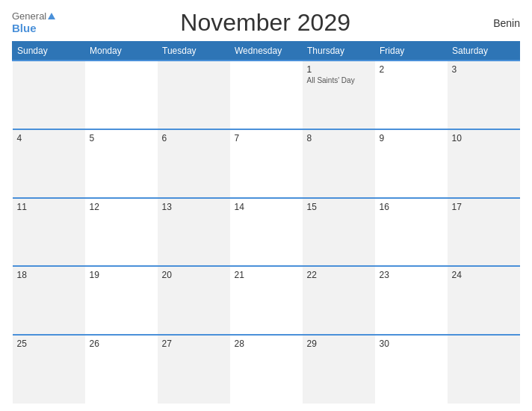  What do you see at coordinates (411, 232) in the screenshot?
I see `calendar-cell: 16` at bounding box center [411, 232].